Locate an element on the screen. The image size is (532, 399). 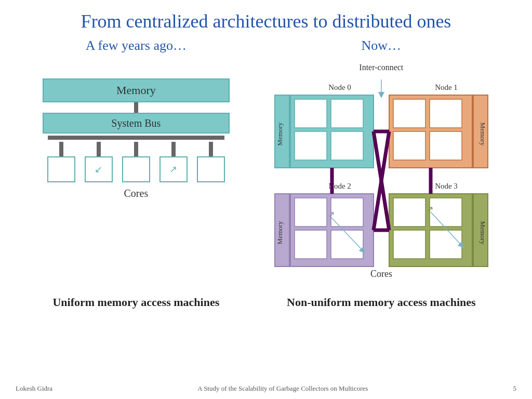
interconnect-label: Inter-connect is located at coordinates (381, 68).